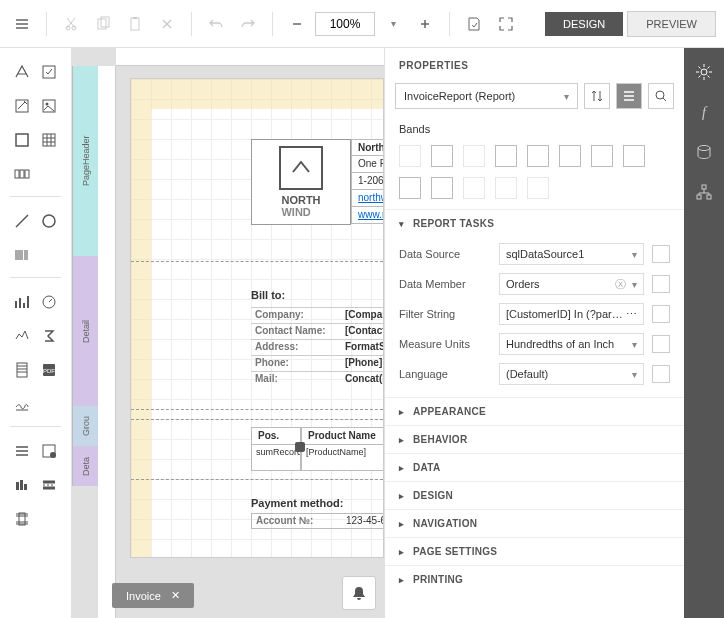 Image resolution: width=724 pixels, height=618 pixels. I want to click on company-phone: 1-206-555-1417, so click(368, 182).